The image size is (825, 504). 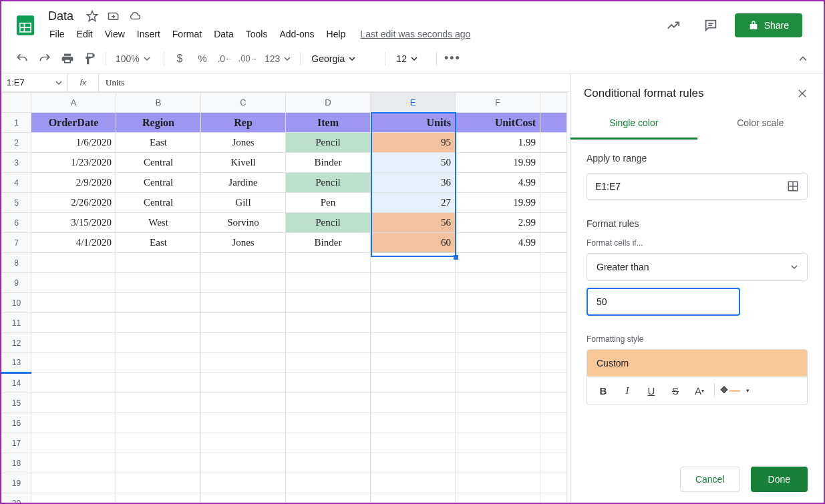 What do you see at coordinates (45, 59) in the screenshot?
I see `redo-button` at bounding box center [45, 59].